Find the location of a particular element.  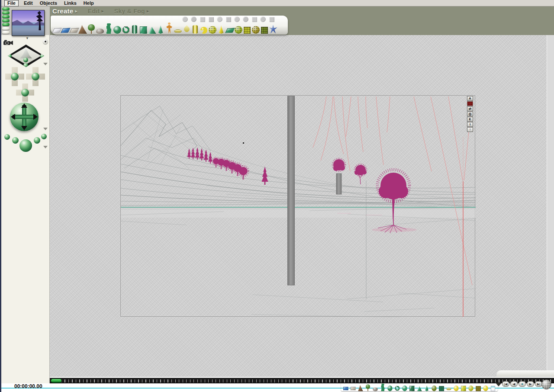

mesh-cube-icon is located at coordinates (441, 387).